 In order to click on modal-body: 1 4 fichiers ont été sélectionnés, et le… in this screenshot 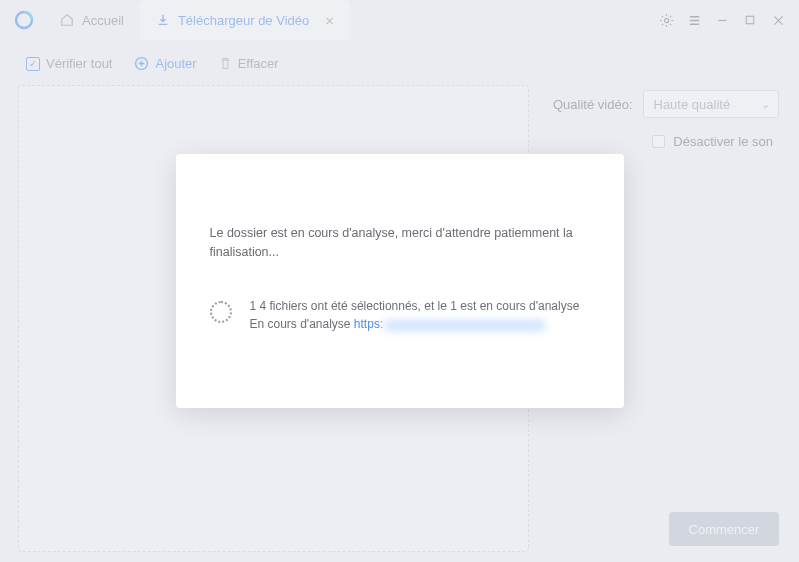, I will do `click(400, 316)`.